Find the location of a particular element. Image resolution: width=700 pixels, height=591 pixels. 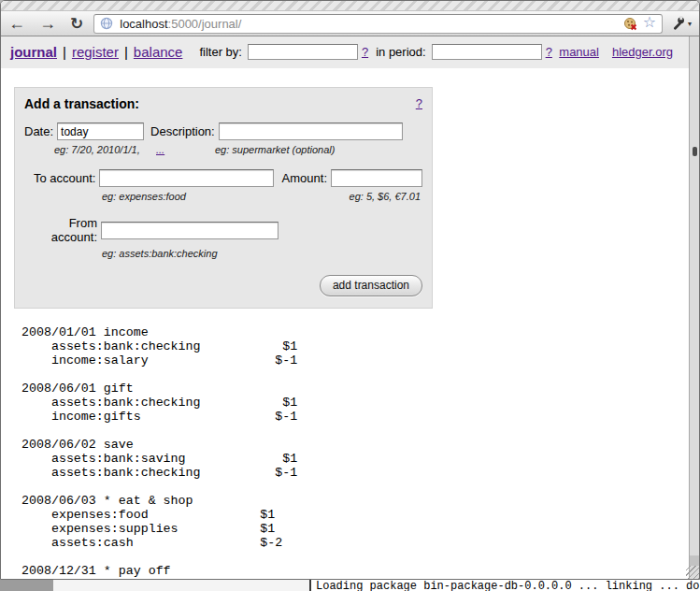

window-title-bar is located at coordinates (350, 6).